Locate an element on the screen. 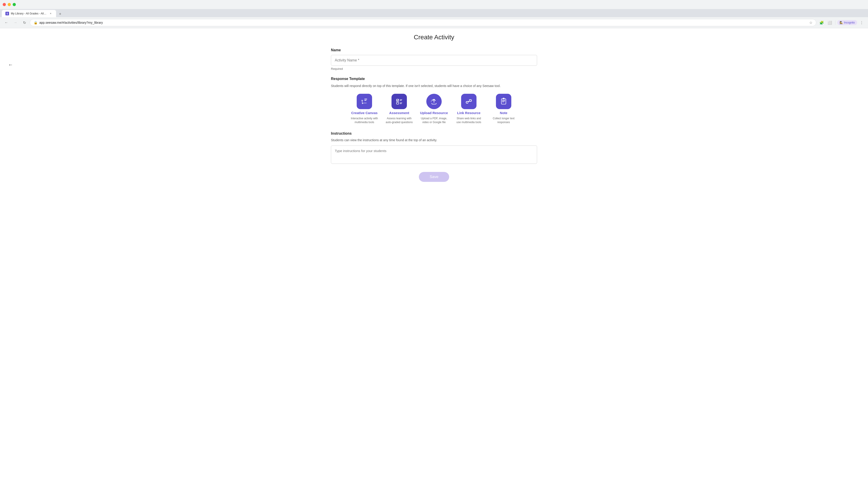  window-controls is located at coordinates (9, 5).